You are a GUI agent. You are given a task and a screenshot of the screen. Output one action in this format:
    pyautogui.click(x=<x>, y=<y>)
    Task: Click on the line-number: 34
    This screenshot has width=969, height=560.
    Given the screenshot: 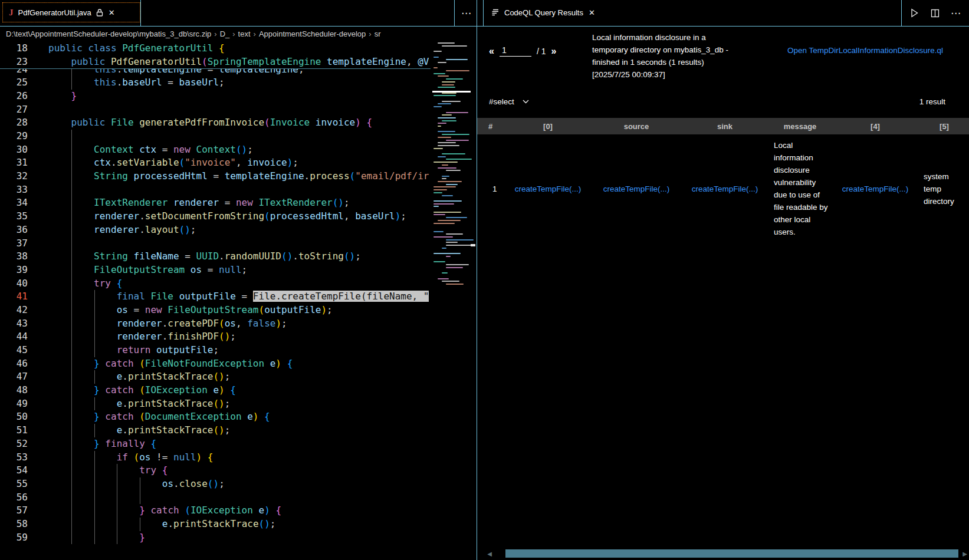 What is the action you would take?
    pyautogui.click(x=14, y=203)
    